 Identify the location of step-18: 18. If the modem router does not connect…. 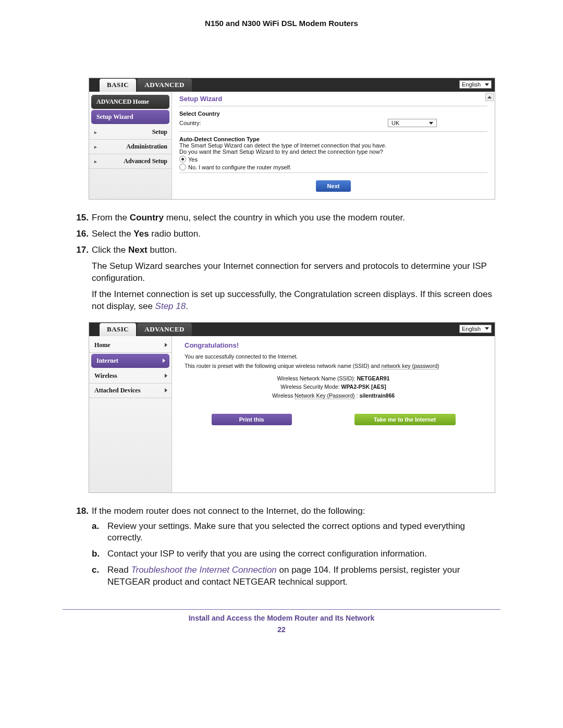
(282, 547).